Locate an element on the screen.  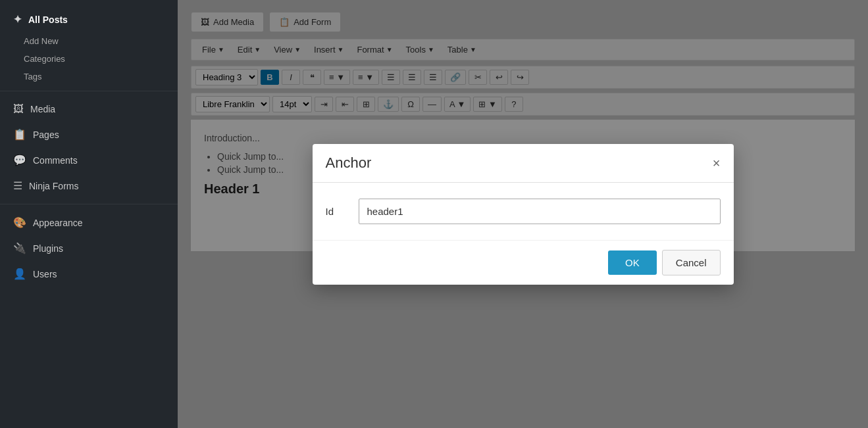
users-icon: 👤 is located at coordinates (20, 273).